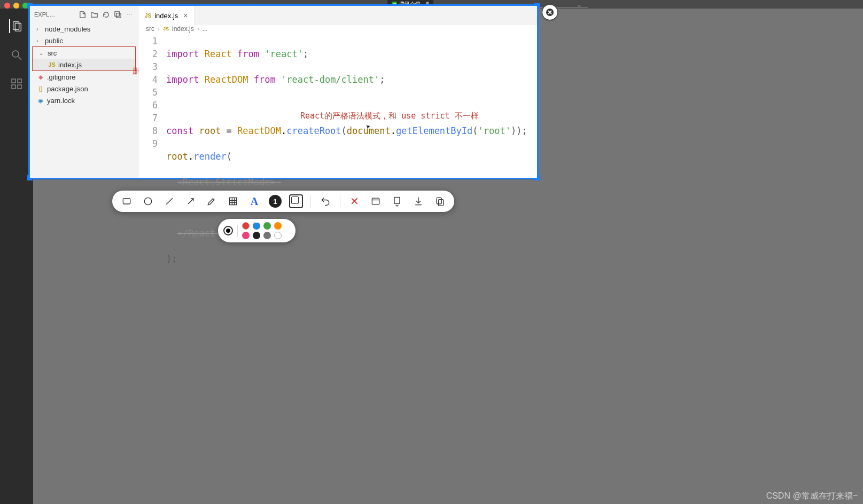 The width and height of the screenshot is (863, 504). I want to click on color-swatch-green, so click(267, 226).